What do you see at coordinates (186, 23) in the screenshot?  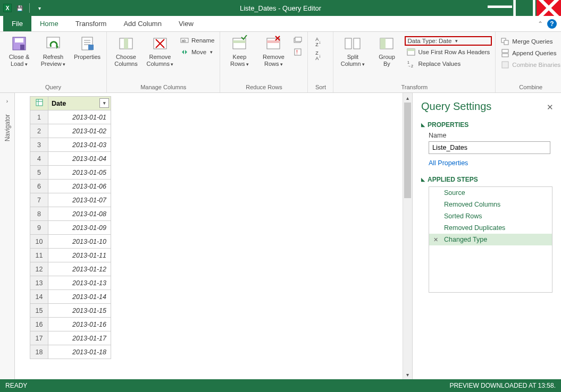 I see `tab-view: View` at bounding box center [186, 23].